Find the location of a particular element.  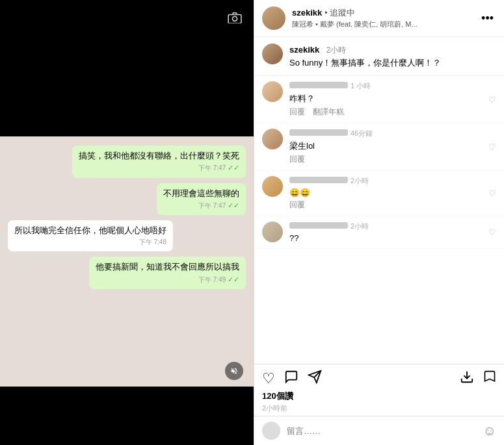

comment-row: 1 小時 咋料？ 回覆 翻譯年糕 ♡ is located at coordinates (379, 100).